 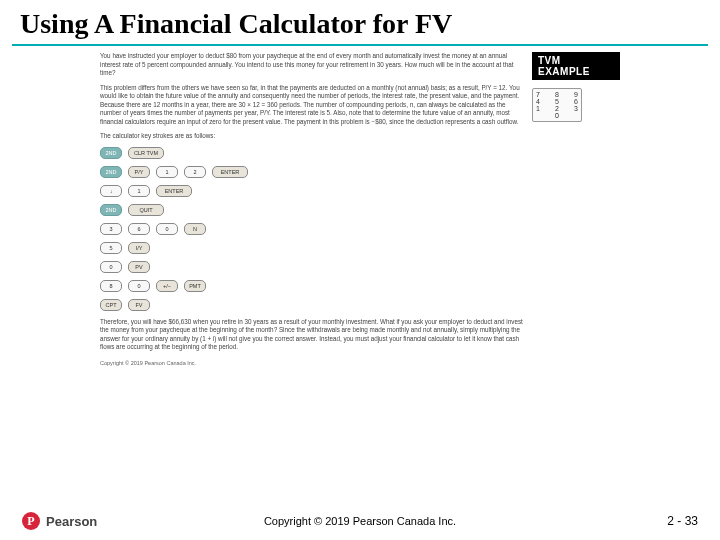 What do you see at coordinates (195, 229) in the screenshot?
I see `calculator-key: N` at bounding box center [195, 229].